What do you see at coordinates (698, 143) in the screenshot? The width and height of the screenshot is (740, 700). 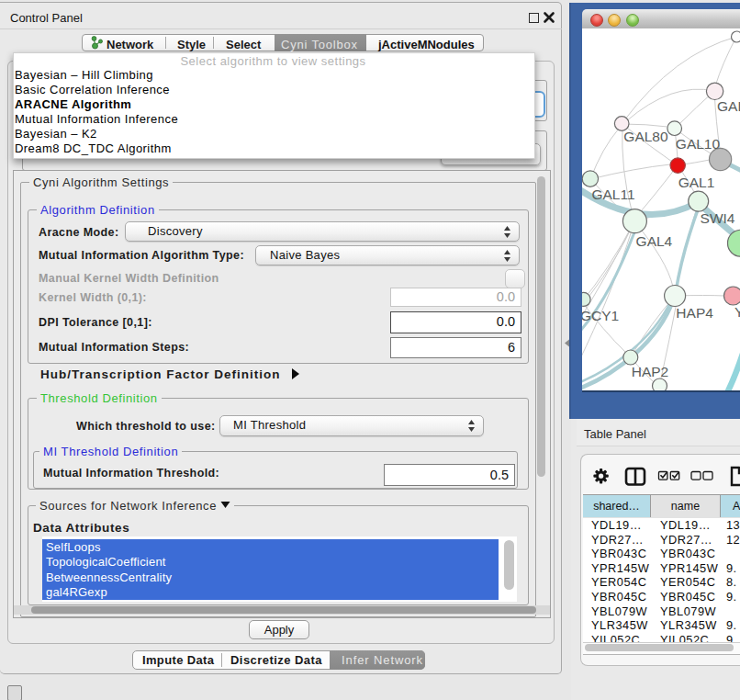 I see `svg-text: GAL10` at bounding box center [698, 143].